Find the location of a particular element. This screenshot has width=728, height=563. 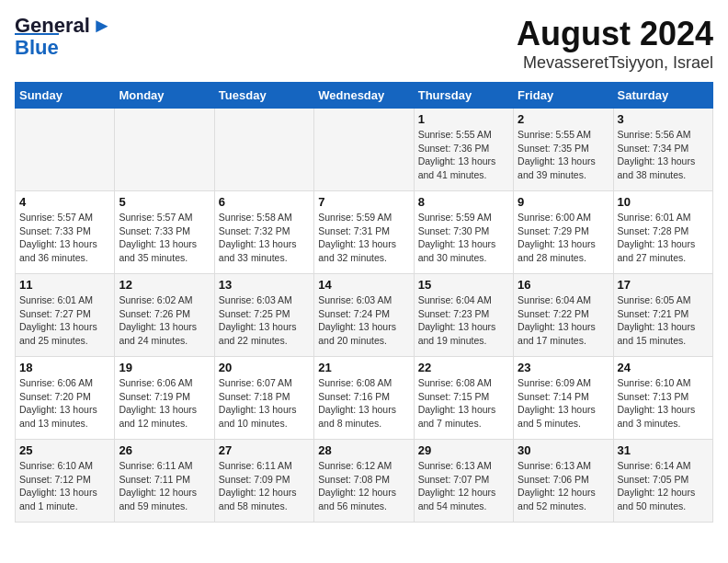

calendar-cell: 30Sunrise: 6:13 AMSunset: 7:06 PMDayligh… is located at coordinates (563, 481).